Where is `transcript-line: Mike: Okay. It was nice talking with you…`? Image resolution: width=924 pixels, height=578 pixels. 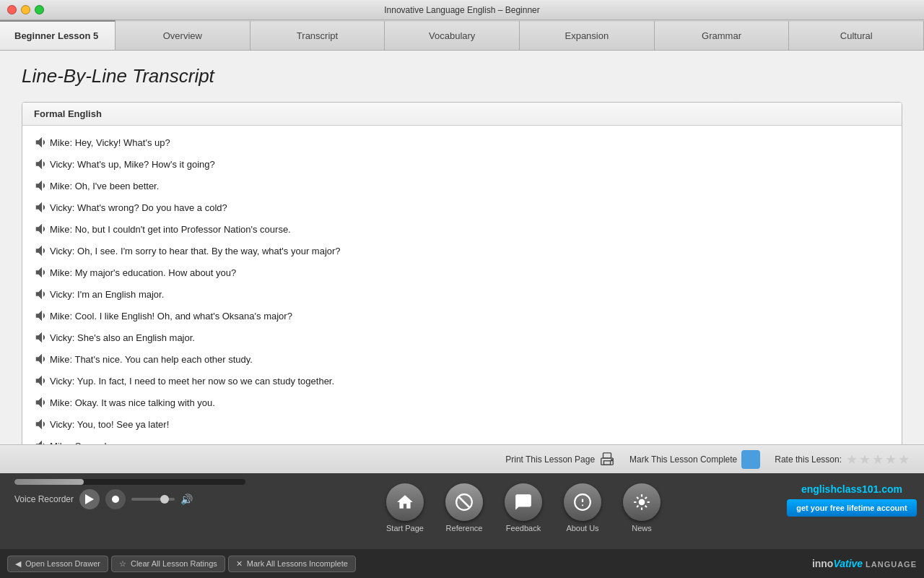
transcript-line: Mike: Okay. It was nice talking with you… is located at coordinates (462, 402).